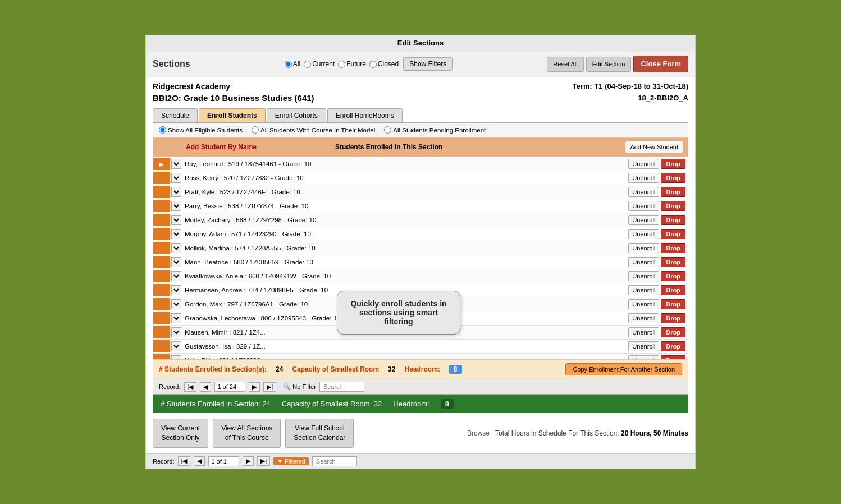 This screenshot has width=841, height=504. I want to click on tab-schedule: Schedule, so click(175, 116).